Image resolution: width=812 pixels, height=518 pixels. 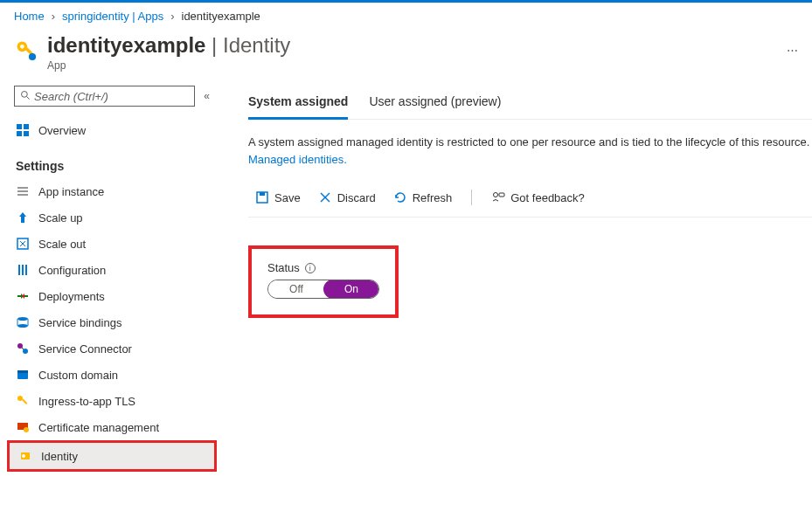 I want to click on sidebar-item-label: Ingress-to-app TLS, so click(x=87, y=402).